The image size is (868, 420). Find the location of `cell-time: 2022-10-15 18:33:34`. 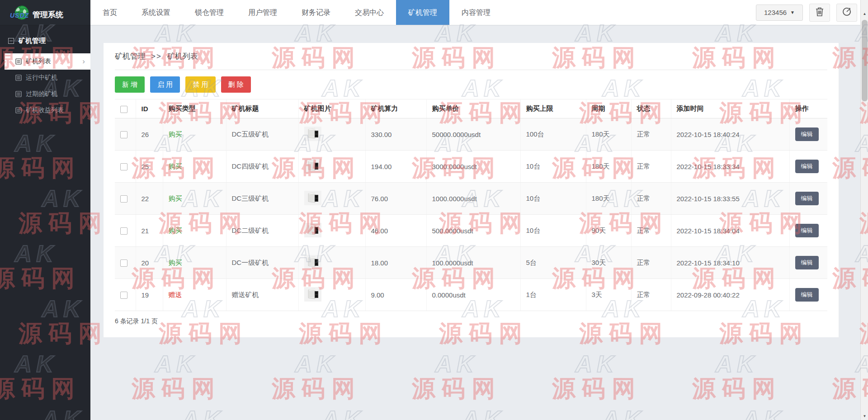

cell-time: 2022-10-15 18:33:34 is located at coordinates (730, 166).